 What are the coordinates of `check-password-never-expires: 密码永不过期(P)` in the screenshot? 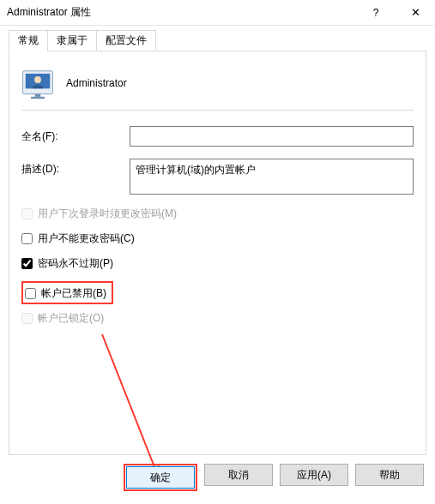 It's located at (218, 264).